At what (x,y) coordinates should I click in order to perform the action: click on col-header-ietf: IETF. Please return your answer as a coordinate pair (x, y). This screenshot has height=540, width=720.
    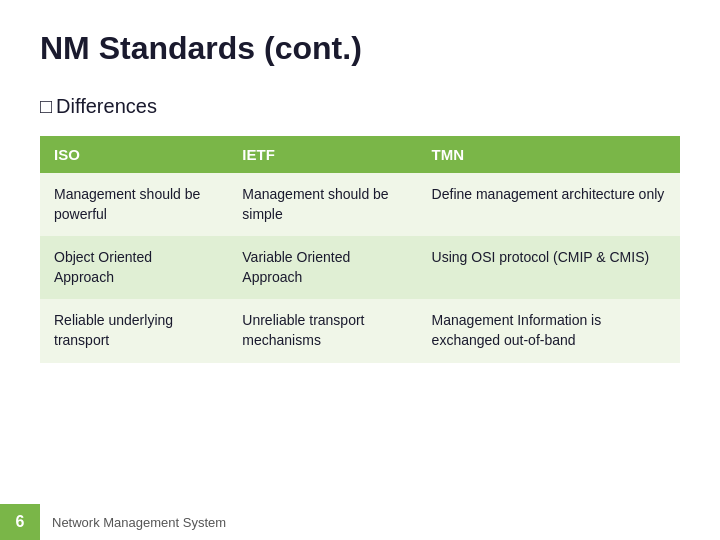
    Looking at the image, I should click on (322, 154).